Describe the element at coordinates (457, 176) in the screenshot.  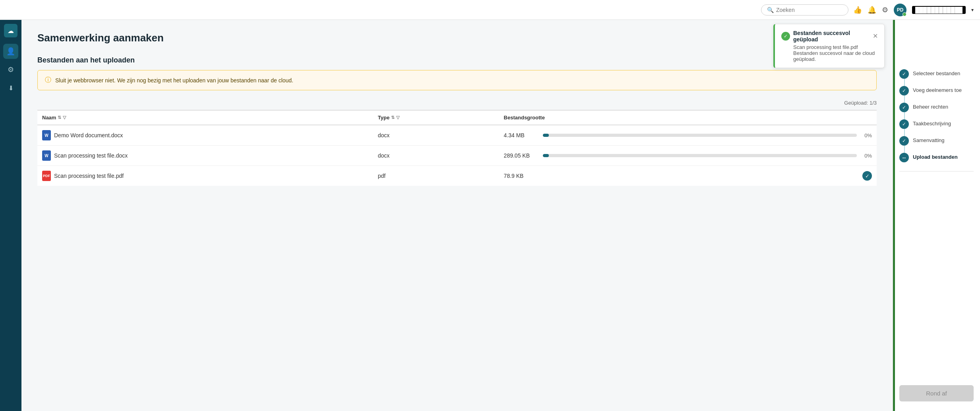
I see `table-row: PDFScan processing test file.pdfpdf78.9 …` at that location.